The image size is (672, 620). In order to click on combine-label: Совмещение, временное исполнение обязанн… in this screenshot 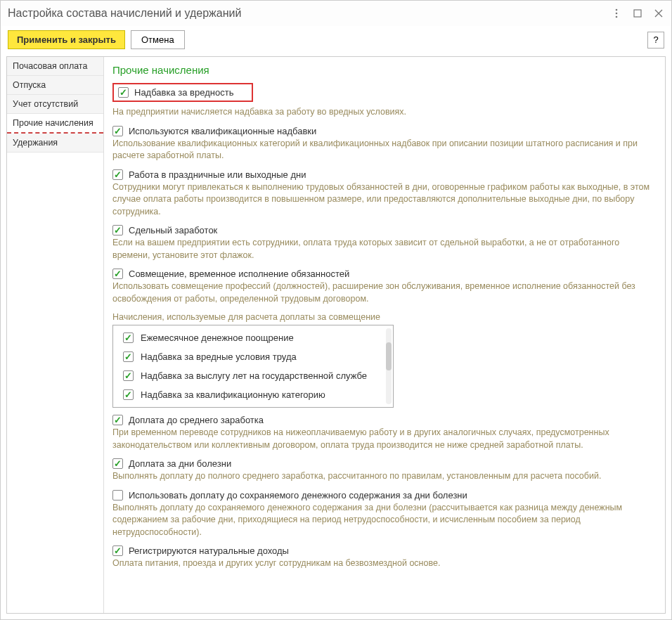, I will do `click(239, 274)`.